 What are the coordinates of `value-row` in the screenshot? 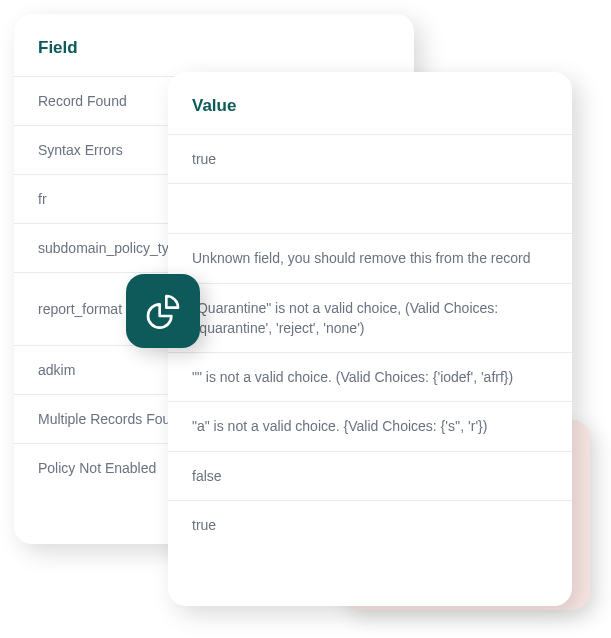 It's located at (370, 208).